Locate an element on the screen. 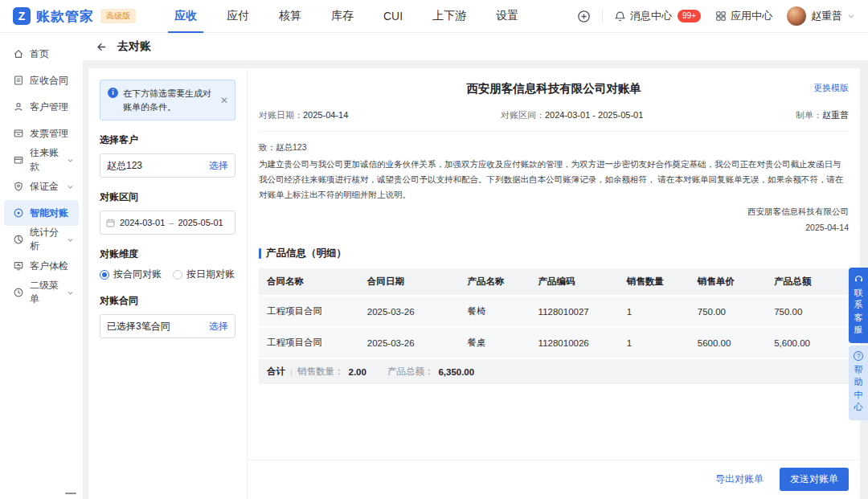 The image size is (868, 499). send-statement-button: 发送对账单 is located at coordinates (814, 479).